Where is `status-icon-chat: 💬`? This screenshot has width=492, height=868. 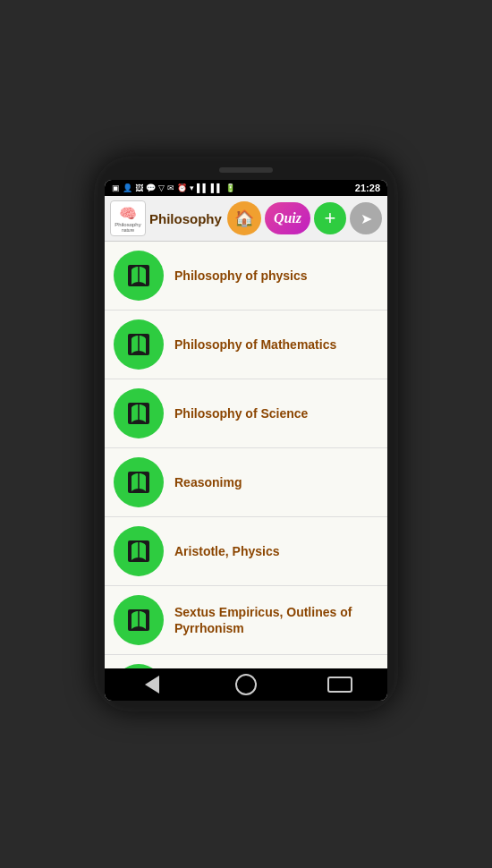 status-icon-chat: 💬 is located at coordinates (150, 188).